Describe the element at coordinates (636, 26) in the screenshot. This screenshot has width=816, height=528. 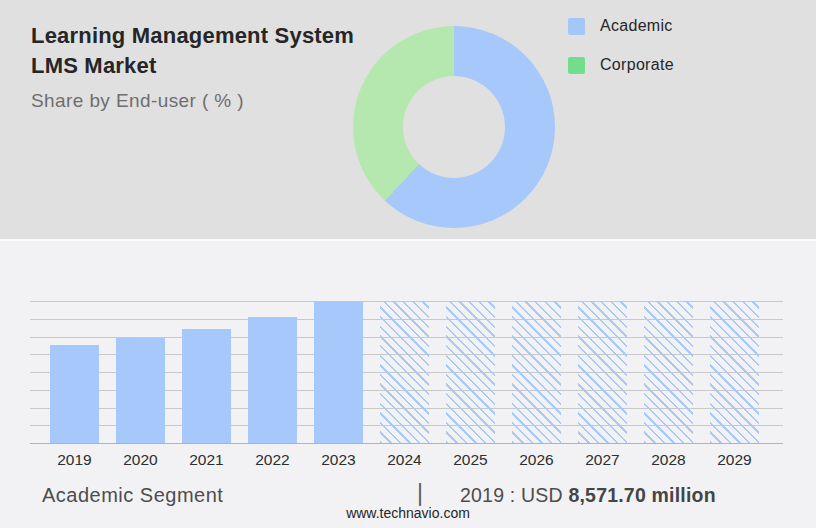
I see `legend-label-academic: Academic` at that location.